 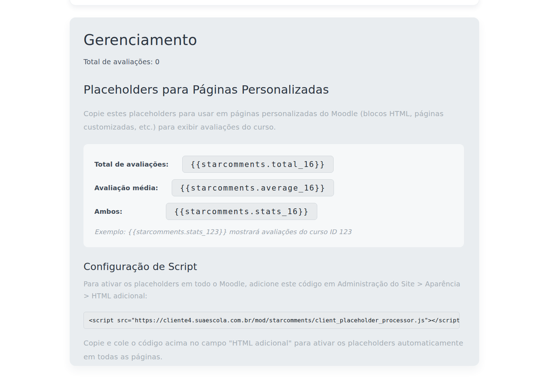 What do you see at coordinates (136, 164) in the screenshot?
I see `placeholder-total-label: Total de avaliações:` at bounding box center [136, 164].